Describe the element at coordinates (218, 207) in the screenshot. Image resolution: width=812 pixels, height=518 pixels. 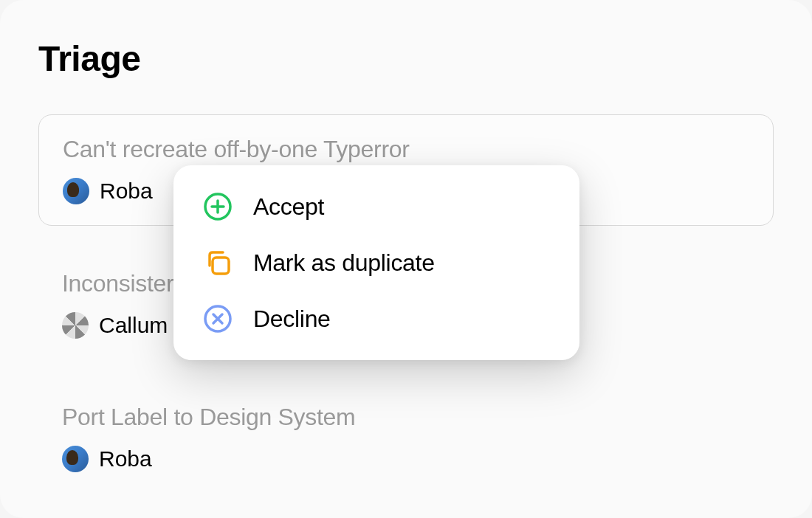
I see `plus-circle-icon` at that location.